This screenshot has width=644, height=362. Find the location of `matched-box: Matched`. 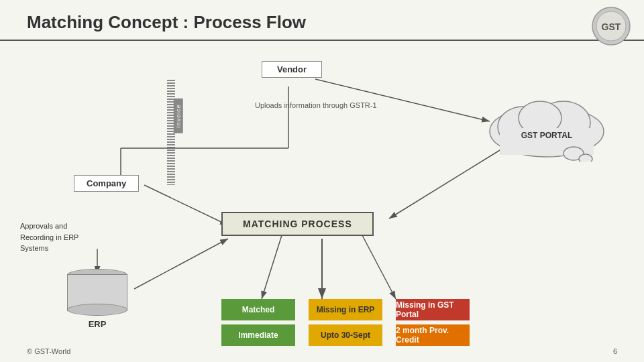

matched-box: Matched is located at coordinates (258, 310).